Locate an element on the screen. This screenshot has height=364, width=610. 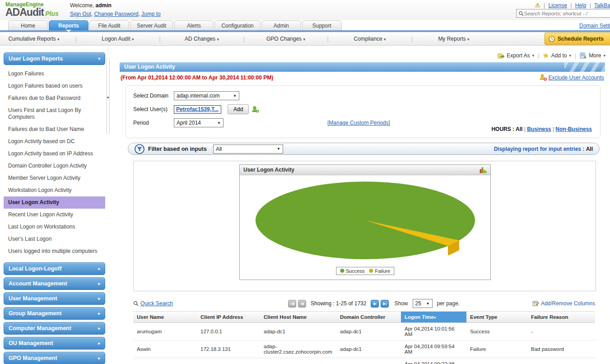
sidebar-section-ou-management: OU Management▸ is located at coordinates (54, 343).